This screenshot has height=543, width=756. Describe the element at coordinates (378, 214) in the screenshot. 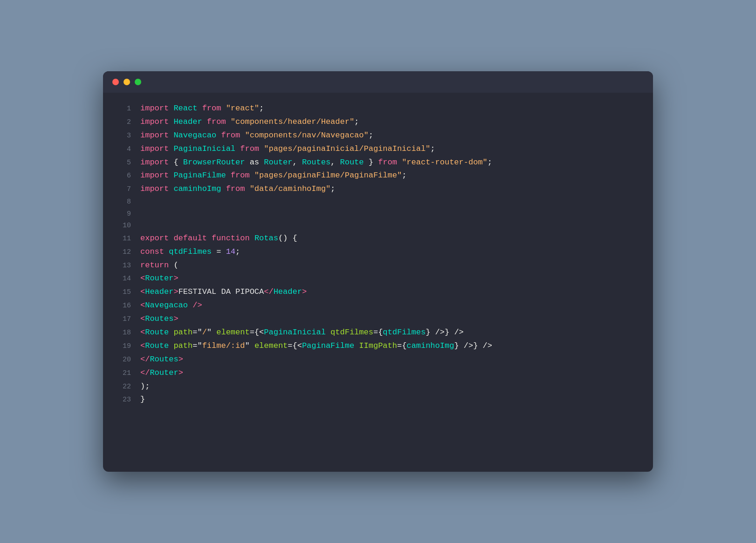

I see `code-line: 9` at that location.